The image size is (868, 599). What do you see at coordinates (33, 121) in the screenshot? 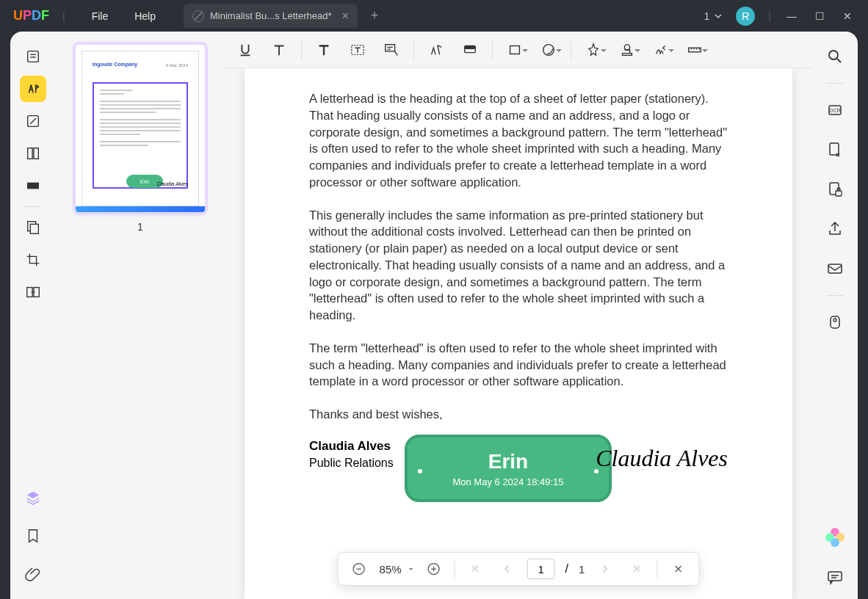
I see `edit-tool` at bounding box center [33, 121].